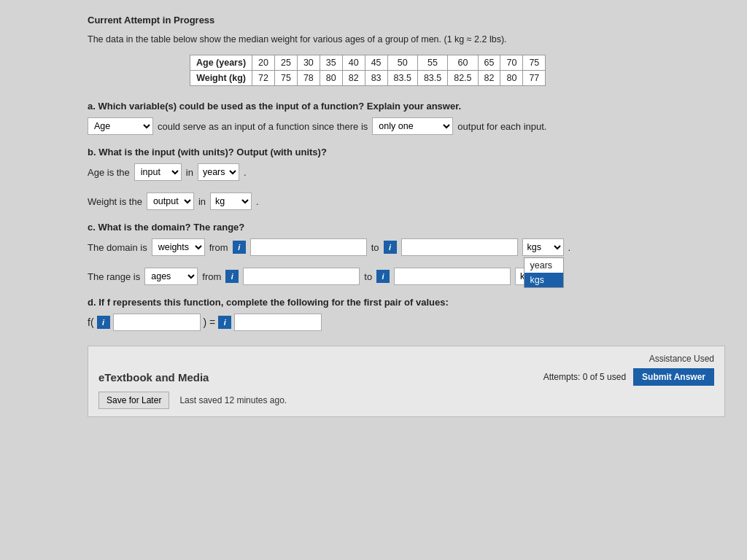  I want to click on age-in-text: in, so click(190, 172).